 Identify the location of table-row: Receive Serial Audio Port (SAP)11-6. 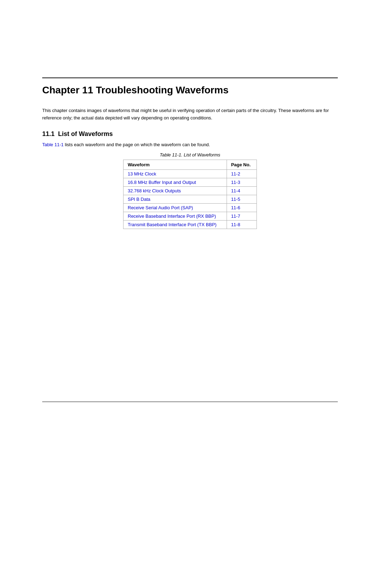
(190, 208).